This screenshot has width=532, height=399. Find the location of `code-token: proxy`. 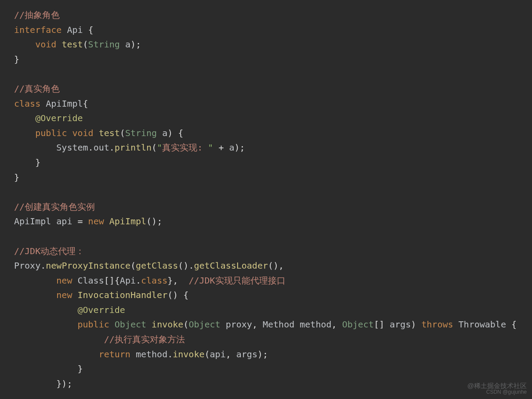

code-token: proxy is located at coordinates (239, 324).